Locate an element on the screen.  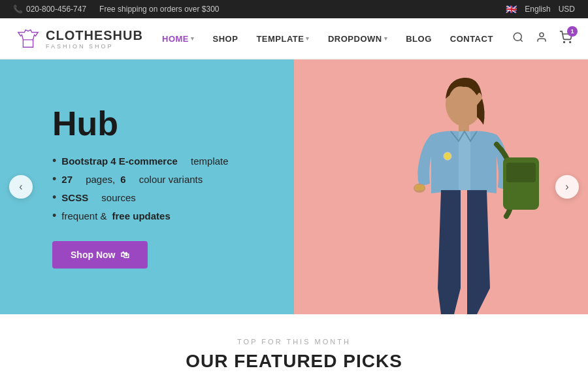
user-icon is located at coordinates (542, 37).